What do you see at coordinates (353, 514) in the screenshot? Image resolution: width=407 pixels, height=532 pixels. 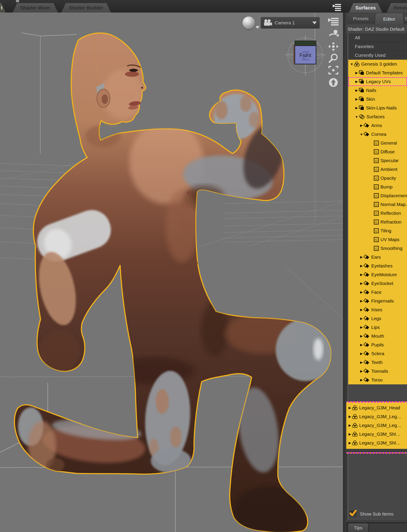 I see `show-sub-items-checkbox` at bounding box center [353, 514].